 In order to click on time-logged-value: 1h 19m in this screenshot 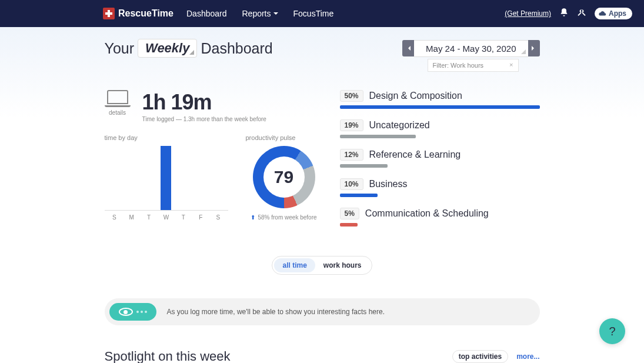, I will do `click(205, 102)`.